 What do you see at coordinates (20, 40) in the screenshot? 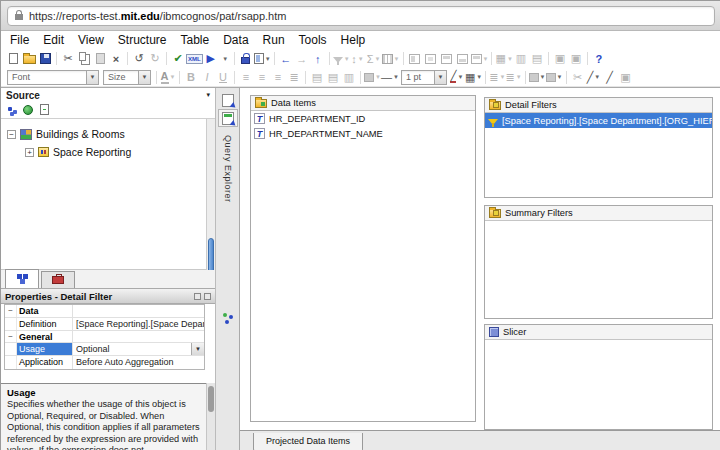
I see `menu-file: File` at bounding box center [20, 40].